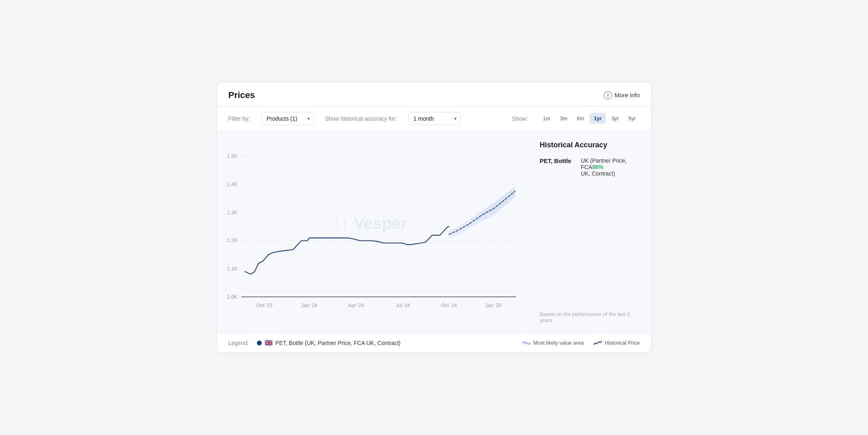  I want to click on period-1yr: 1yr, so click(598, 119).